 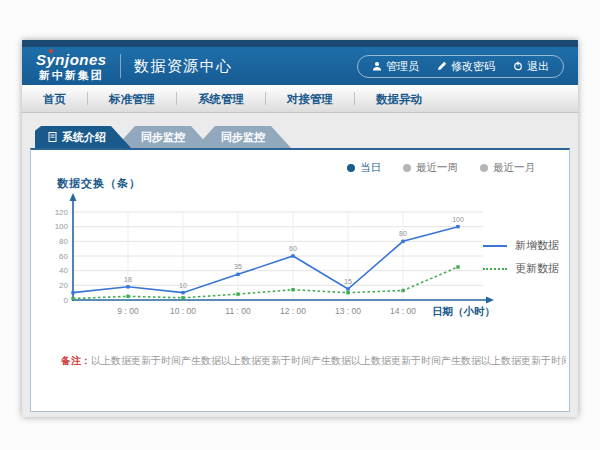 What do you see at coordinates (348, 311) in the screenshot?
I see `svg-text: 13 : 00` at bounding box center [348, 311].